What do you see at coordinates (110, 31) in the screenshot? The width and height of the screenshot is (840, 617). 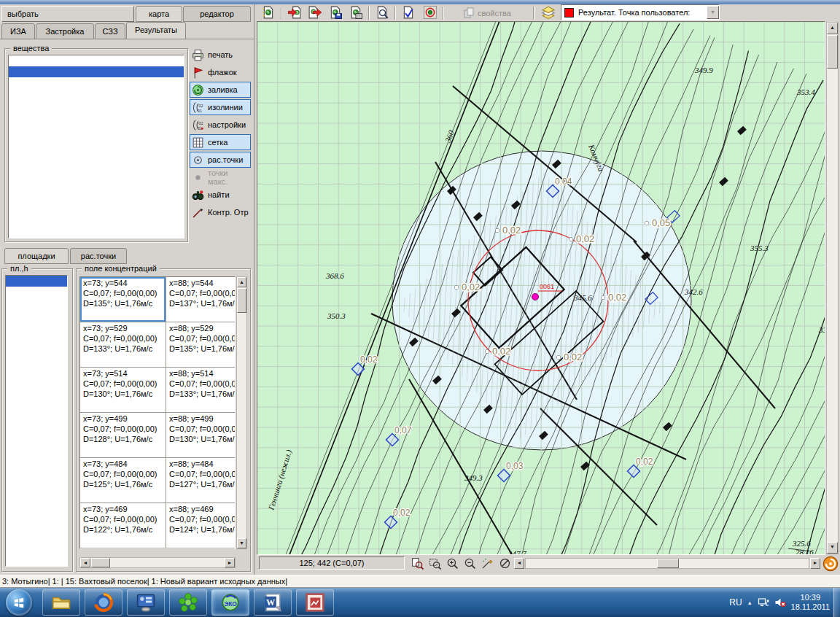 I see `tab-szz: СЗЗ` at bounding box center [110, 31].